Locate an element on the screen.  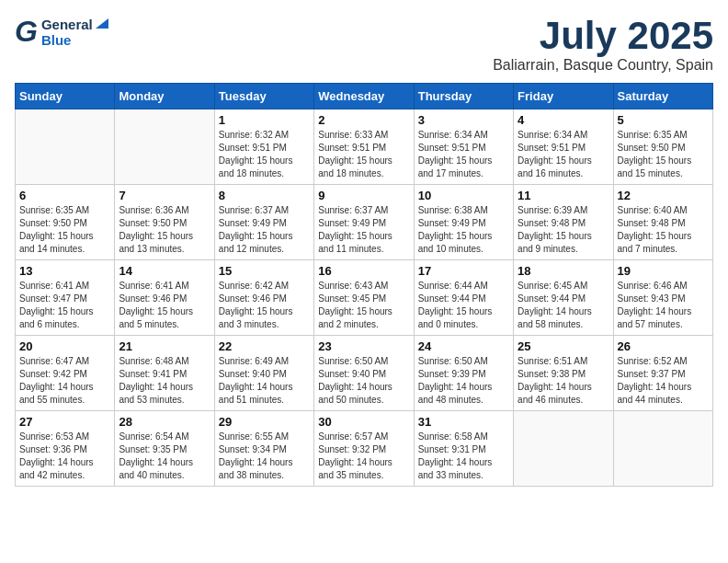
calendar-cell: 15Sunrise: 6:42 AMSunset: 9:46 PMDayligh… is located at coordinates (264, 298).